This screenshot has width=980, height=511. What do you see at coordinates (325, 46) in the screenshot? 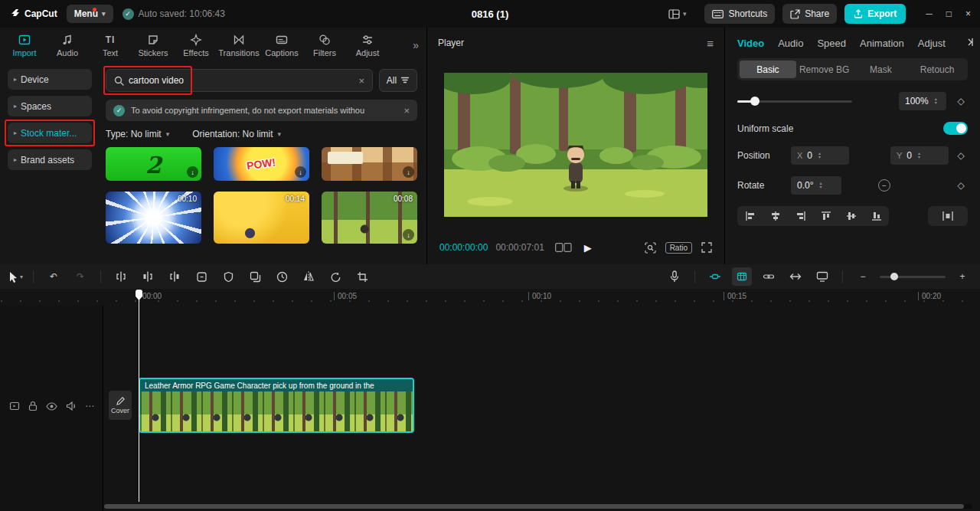
I see `media-tab-filters: Filters` at bounding box center [325, 46].